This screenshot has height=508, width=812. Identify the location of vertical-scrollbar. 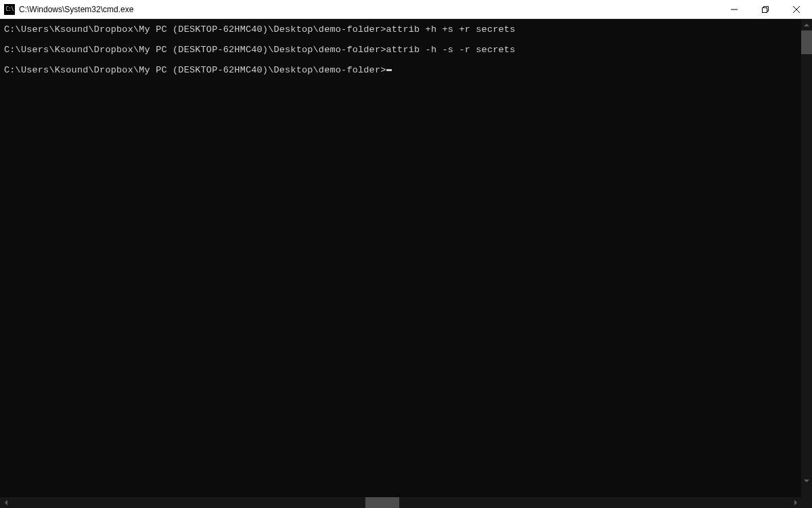
(807, 258).